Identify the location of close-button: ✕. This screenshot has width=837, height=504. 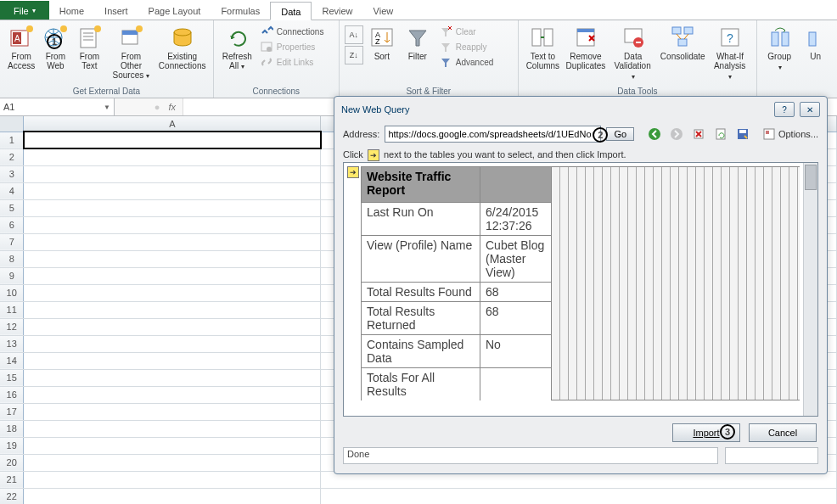
(810, 109).